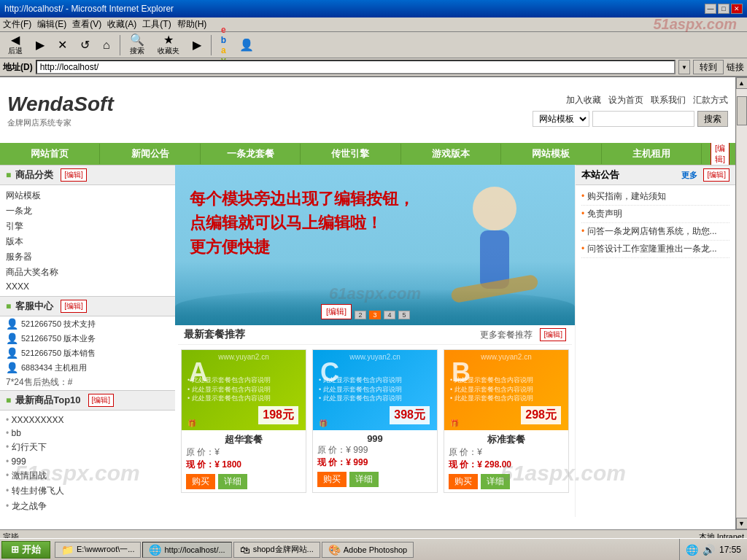 Image resolution: width=747 pixels, height=560 pixels. Describe the element at coordinates (553, 335) in the screenshot. I see `products-edit-button: [编辑]` at that location.